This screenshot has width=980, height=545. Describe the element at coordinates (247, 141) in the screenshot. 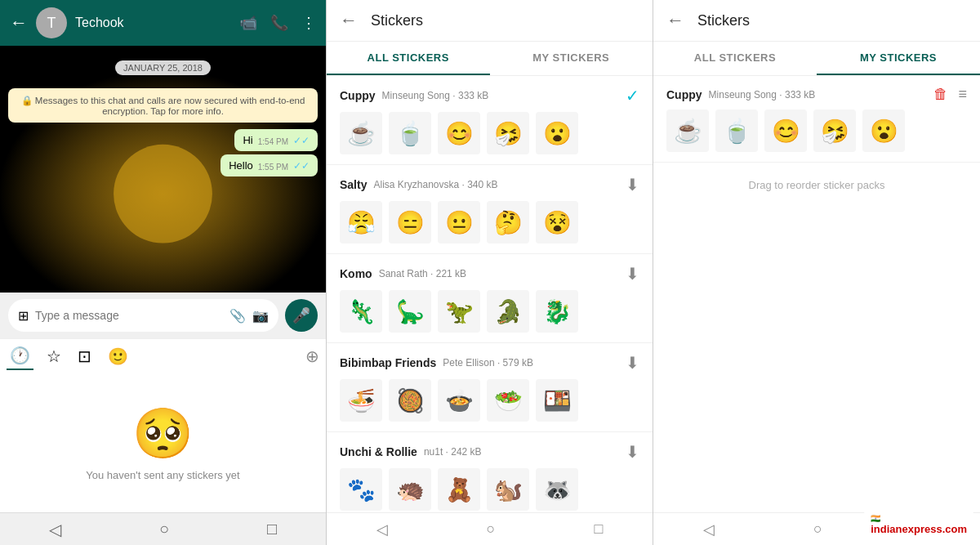

I see `message-text: Hi` at that location.